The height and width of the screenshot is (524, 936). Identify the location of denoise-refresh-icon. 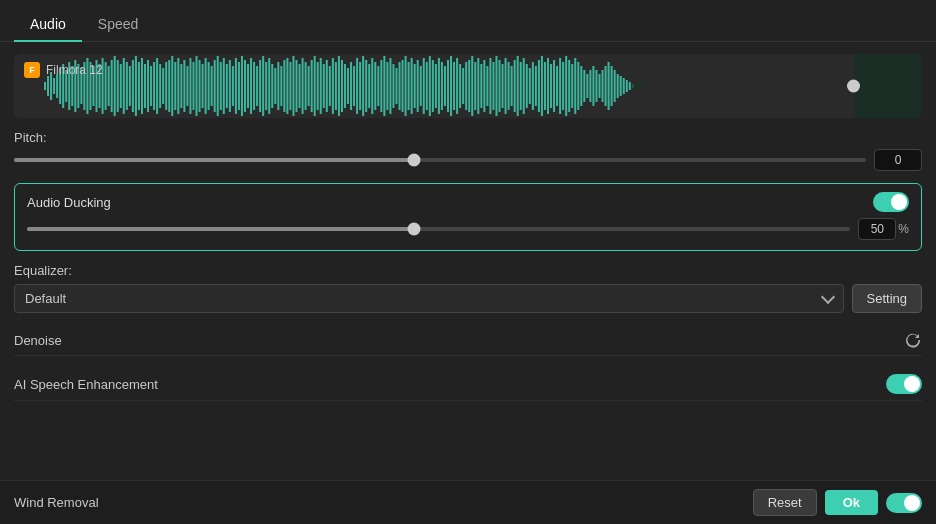
(913, 340).